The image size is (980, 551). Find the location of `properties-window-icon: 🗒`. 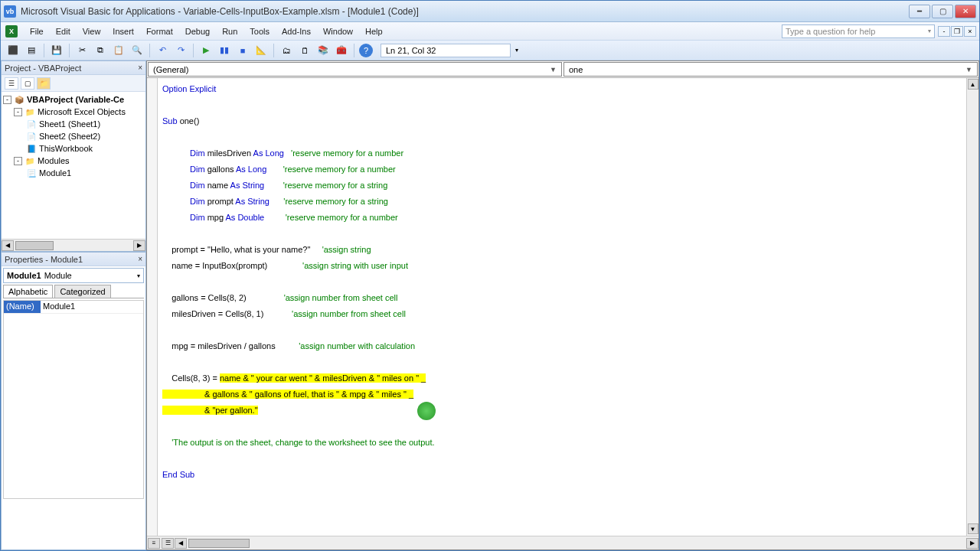

properties-window-icon: 🗒 is located at coordinates (305, 51).